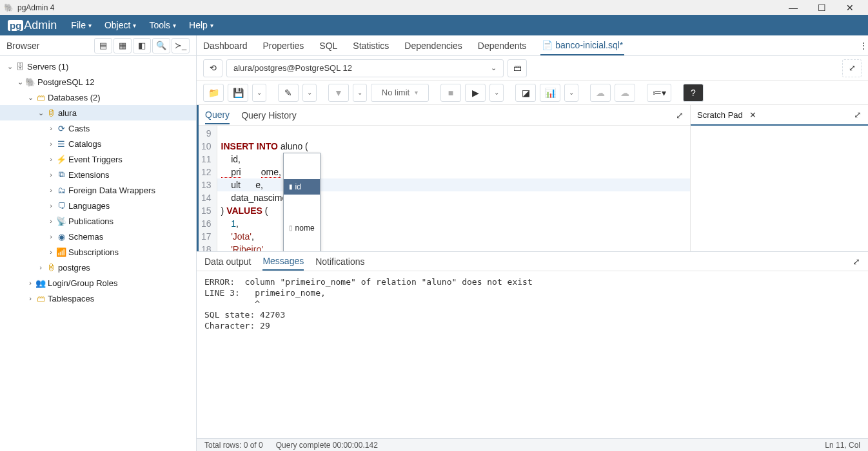  Describe the element at coordinates (98, 252) in the screenshot. I see `tree-subscriptions: ›📶Subscriptions` at that location.